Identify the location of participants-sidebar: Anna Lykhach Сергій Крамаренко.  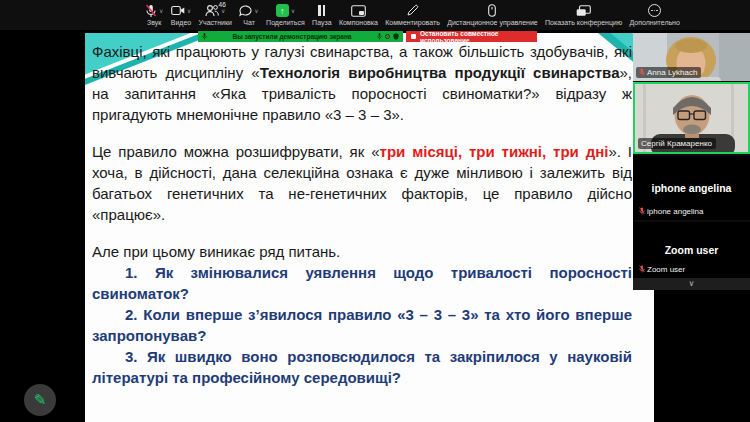
(692, 162).